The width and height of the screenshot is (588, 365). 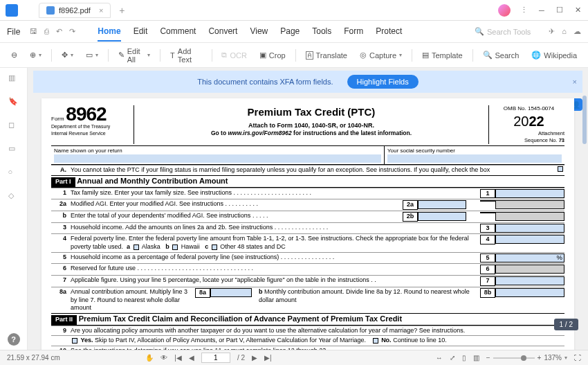 I want to click on highlight-fields-button: Highlight Fields, so click(x=383, y=82).